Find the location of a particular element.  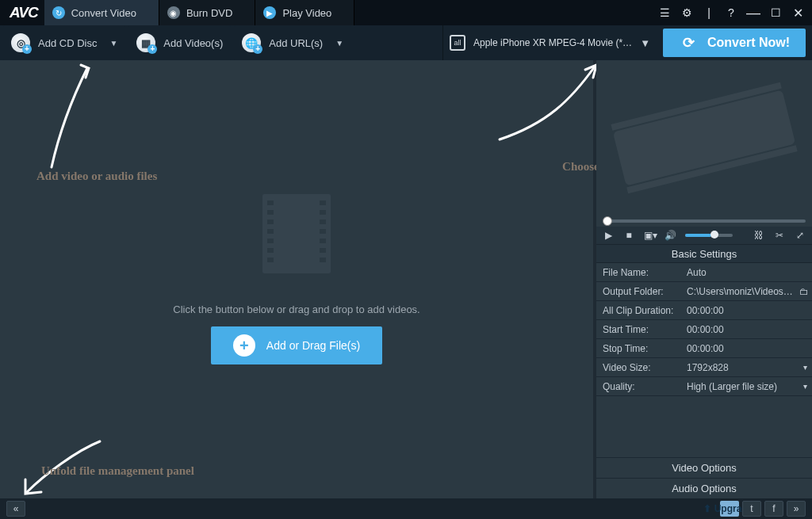

minimize-icon: — is located at coordinates (753, 13).